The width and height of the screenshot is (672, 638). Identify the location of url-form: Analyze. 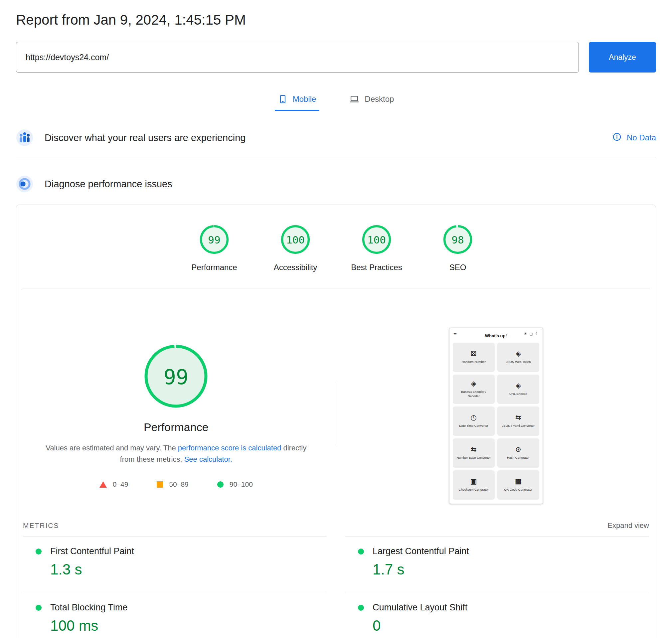
(336, 57).